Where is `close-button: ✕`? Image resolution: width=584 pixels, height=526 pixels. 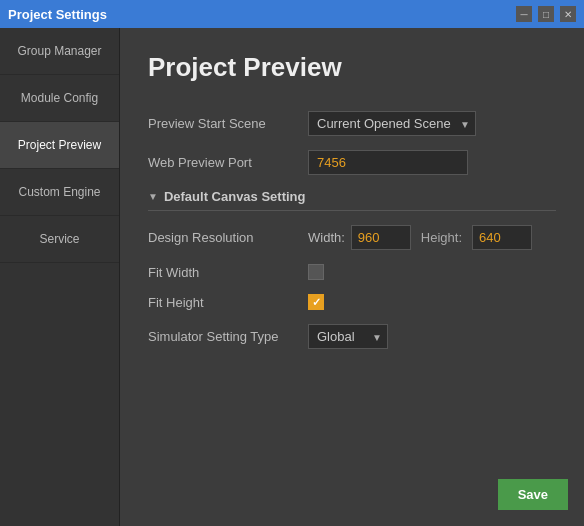
close-button: ✕ is located at coordinates (568, 14).